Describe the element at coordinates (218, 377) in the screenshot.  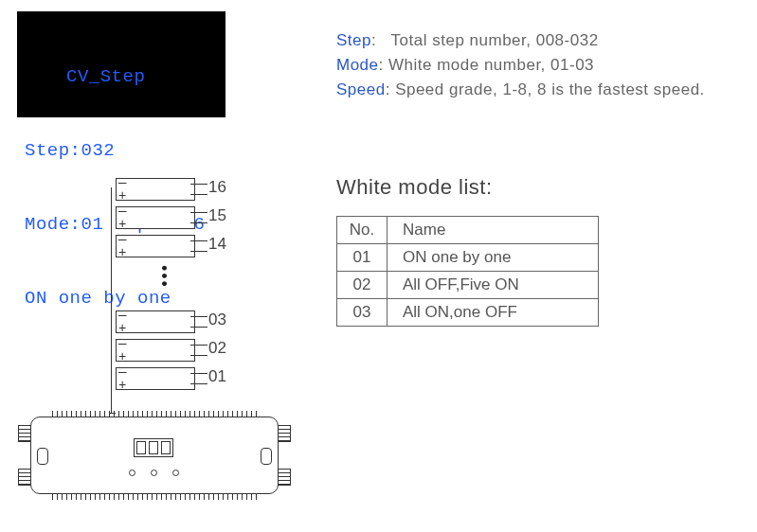
I see `port-label: 01` at that location.